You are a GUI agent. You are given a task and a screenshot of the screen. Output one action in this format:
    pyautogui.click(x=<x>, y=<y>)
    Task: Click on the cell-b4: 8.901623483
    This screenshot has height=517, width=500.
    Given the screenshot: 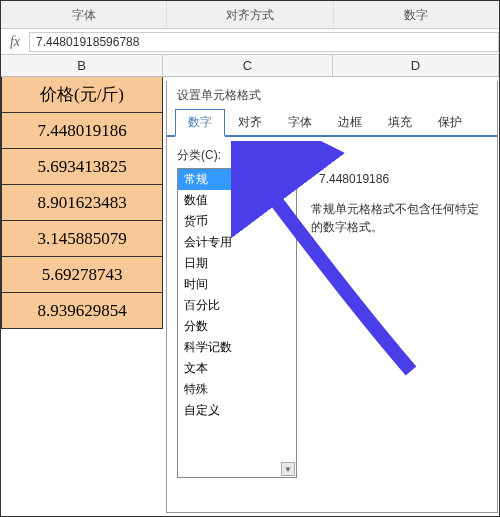 What is the action you would take?
    pyautogui.click(x=82, y=203)
    